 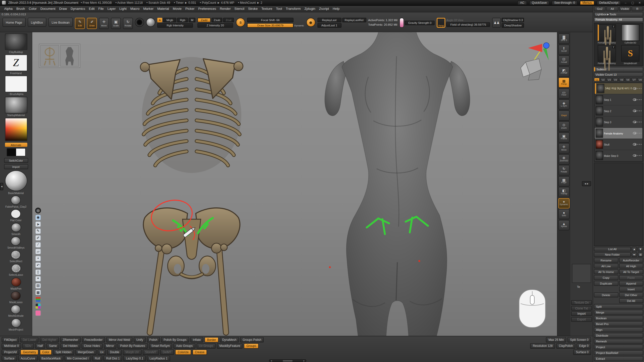 I want to click on texture-button: Export, so click(x=582, y=319).